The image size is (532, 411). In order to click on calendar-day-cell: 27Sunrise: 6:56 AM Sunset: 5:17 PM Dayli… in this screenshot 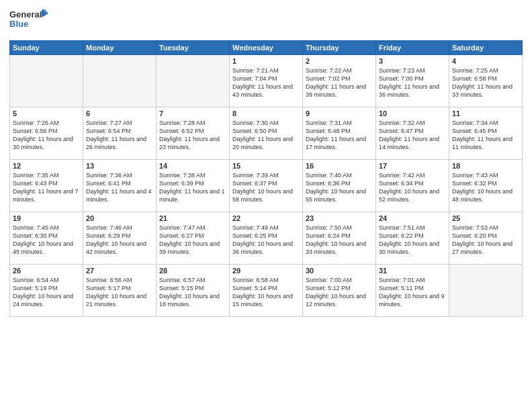, I will do `click(120, 291)`.